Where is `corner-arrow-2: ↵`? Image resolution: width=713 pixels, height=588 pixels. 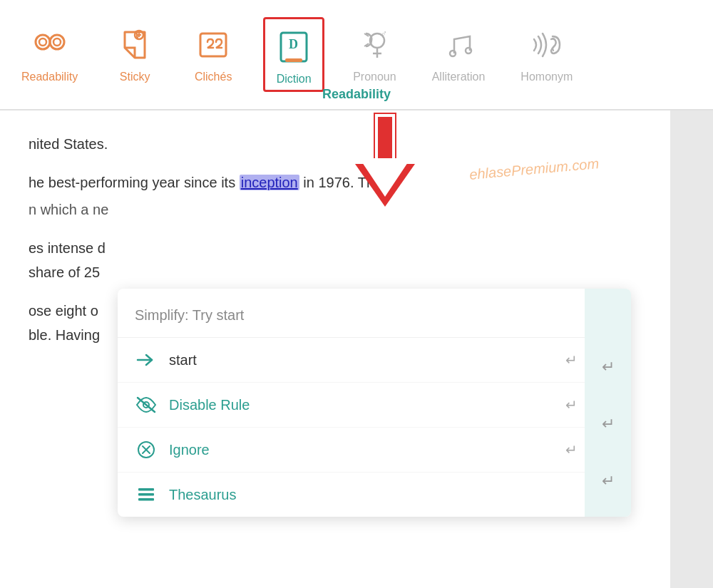
corner-arrow-2: ↵ is located at coordinates (572, 450).